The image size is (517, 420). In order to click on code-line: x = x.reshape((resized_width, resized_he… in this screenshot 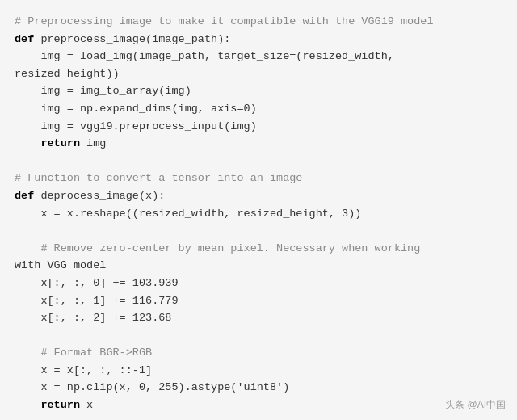, I will do `click(258, 214)`.